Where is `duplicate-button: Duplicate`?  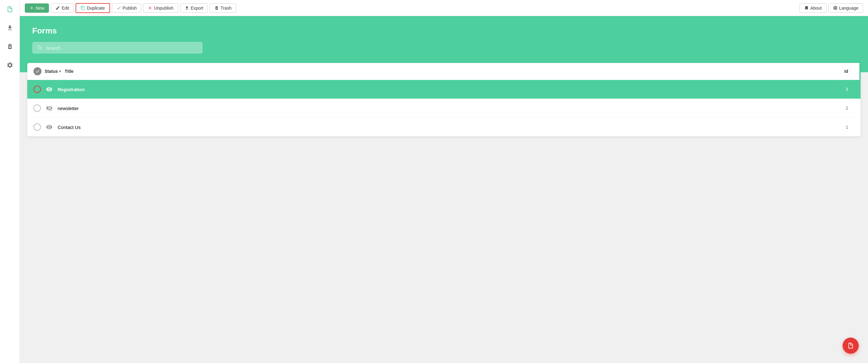
duplicate-button: Duplicate is located at coordinates (92, 8).